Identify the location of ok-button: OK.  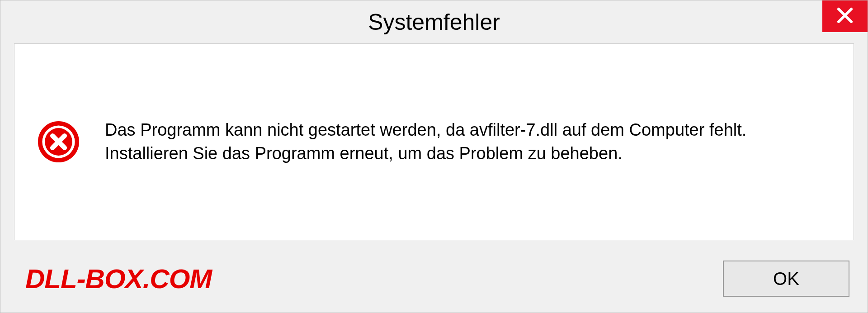
(786, 279).